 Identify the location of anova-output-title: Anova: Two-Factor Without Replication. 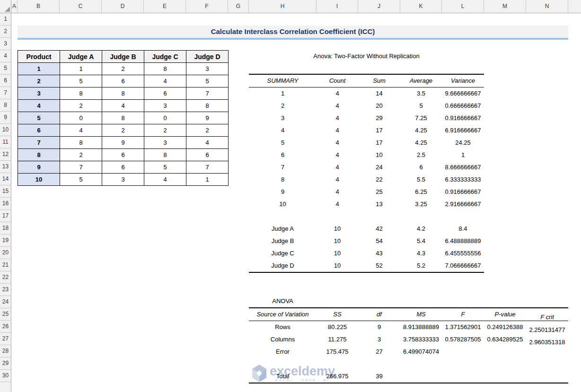
(366, 56).